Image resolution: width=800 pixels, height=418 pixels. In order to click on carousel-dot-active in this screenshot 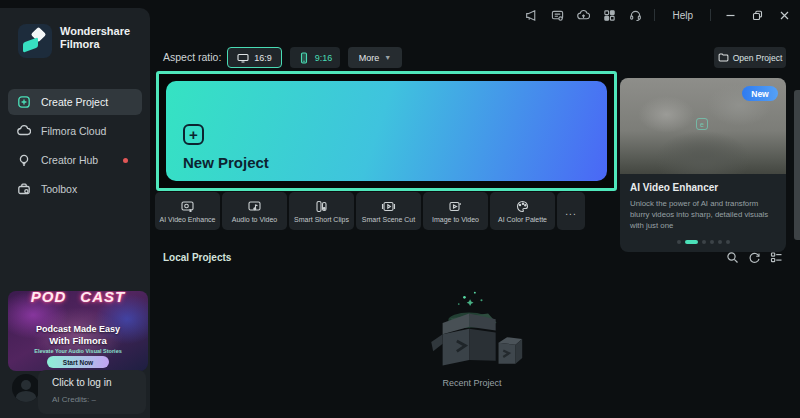, I will do `click(692, 242)`.